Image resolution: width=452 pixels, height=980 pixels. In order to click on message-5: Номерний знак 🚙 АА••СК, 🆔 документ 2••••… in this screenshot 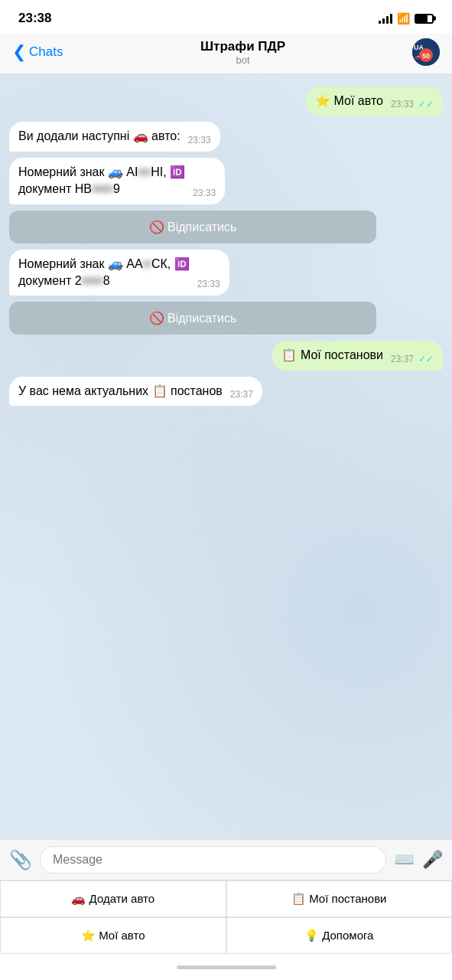, I will do `click(119, 273)`.